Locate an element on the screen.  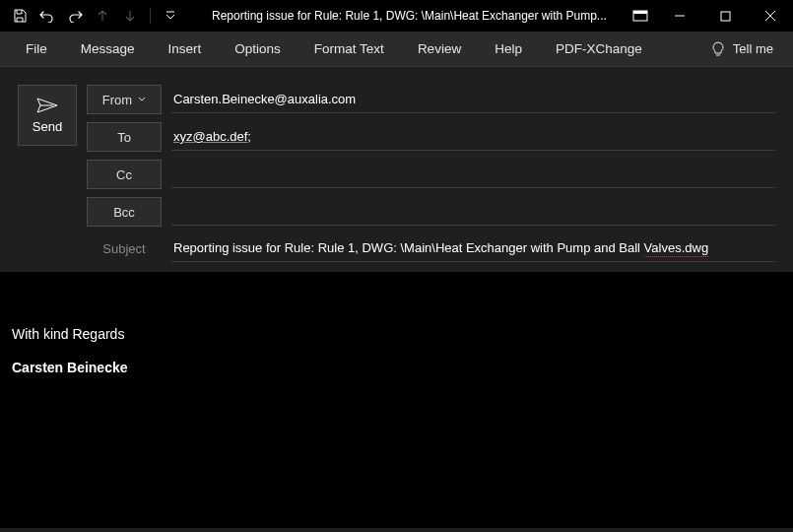
body-regards: With kind Regards is located at coordinates (396, 334).